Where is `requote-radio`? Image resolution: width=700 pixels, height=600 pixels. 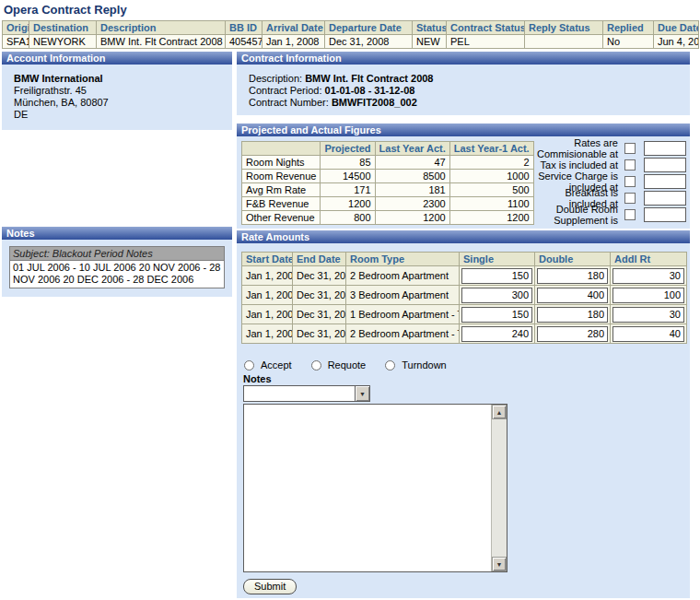
requote-radio is located at coordinates (317, 365).